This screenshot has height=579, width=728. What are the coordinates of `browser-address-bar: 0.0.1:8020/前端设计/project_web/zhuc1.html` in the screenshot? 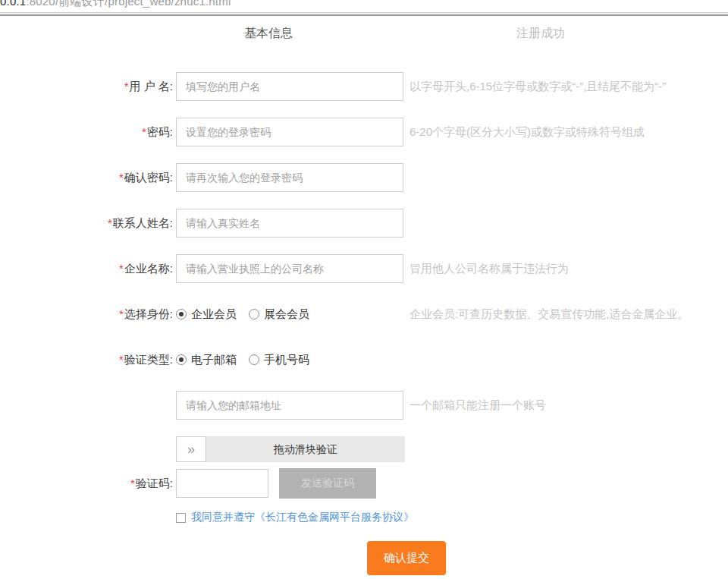 It's located at (364, 5).